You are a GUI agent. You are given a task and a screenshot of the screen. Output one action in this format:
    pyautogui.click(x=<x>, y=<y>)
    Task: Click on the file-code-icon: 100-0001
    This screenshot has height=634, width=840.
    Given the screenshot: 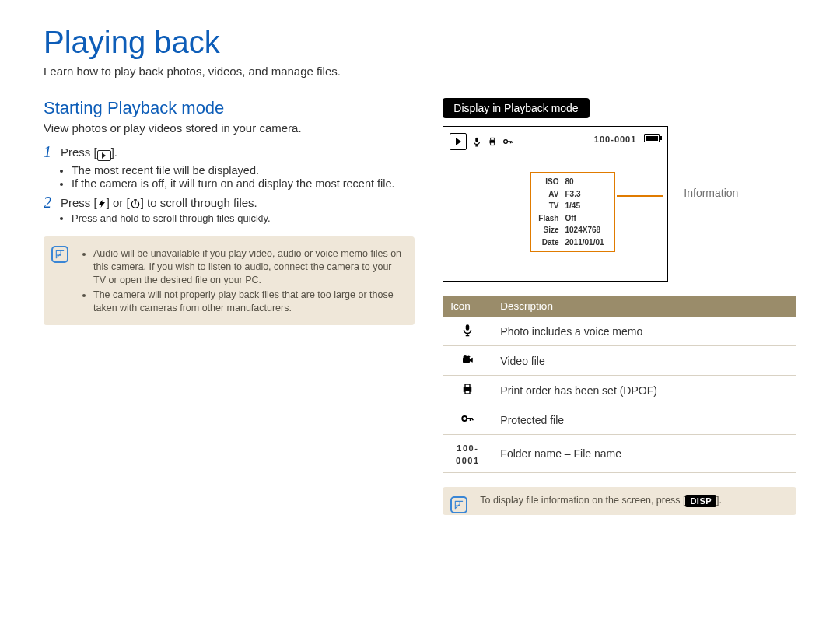 What is the action you would take?
    pyautogui.click(x=467, y=454)
    